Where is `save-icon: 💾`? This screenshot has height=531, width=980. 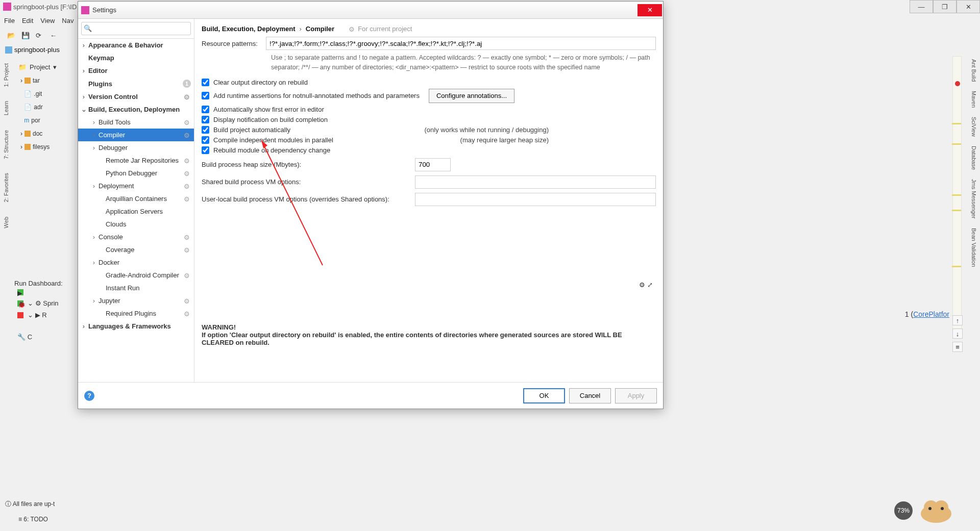 save-icon: 💾 is located at coordinates (26, 36).